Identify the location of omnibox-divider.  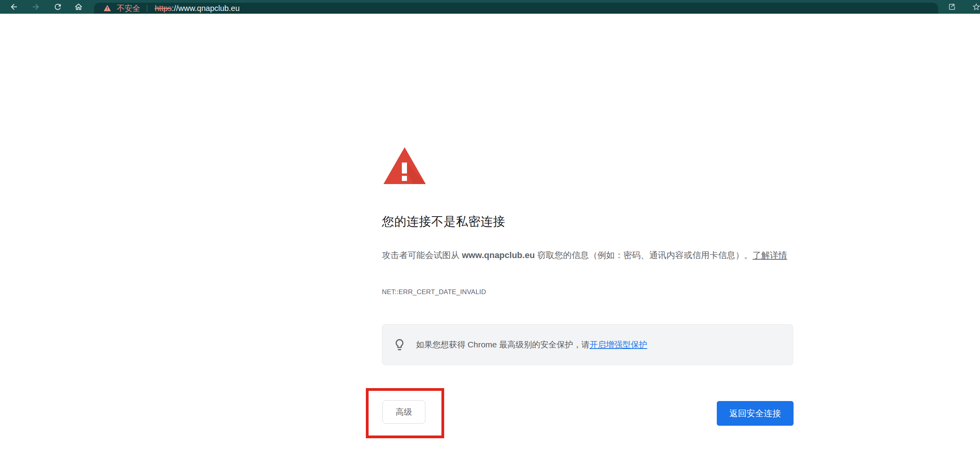
(147, 8).